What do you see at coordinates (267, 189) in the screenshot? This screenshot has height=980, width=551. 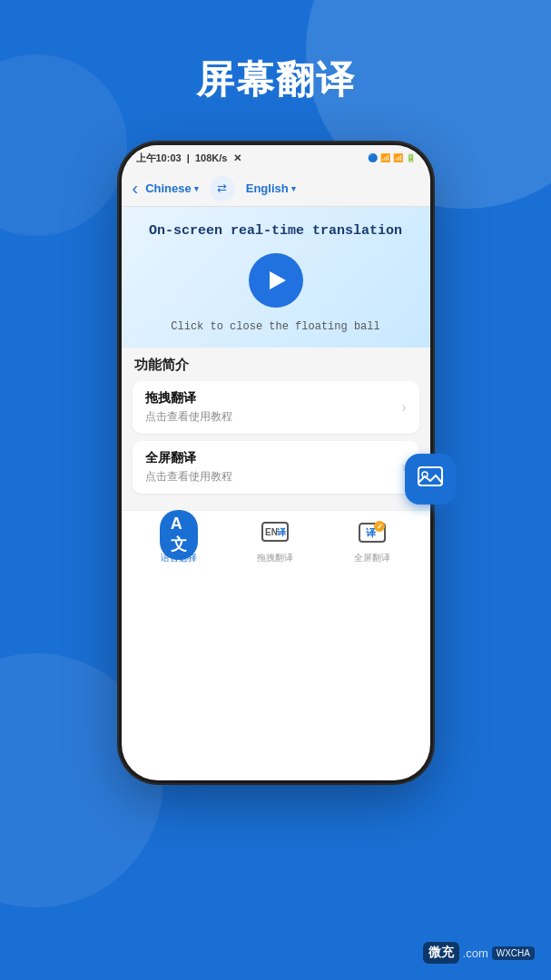 I see `target-lang-label: English` at bounding box center [267, 189].